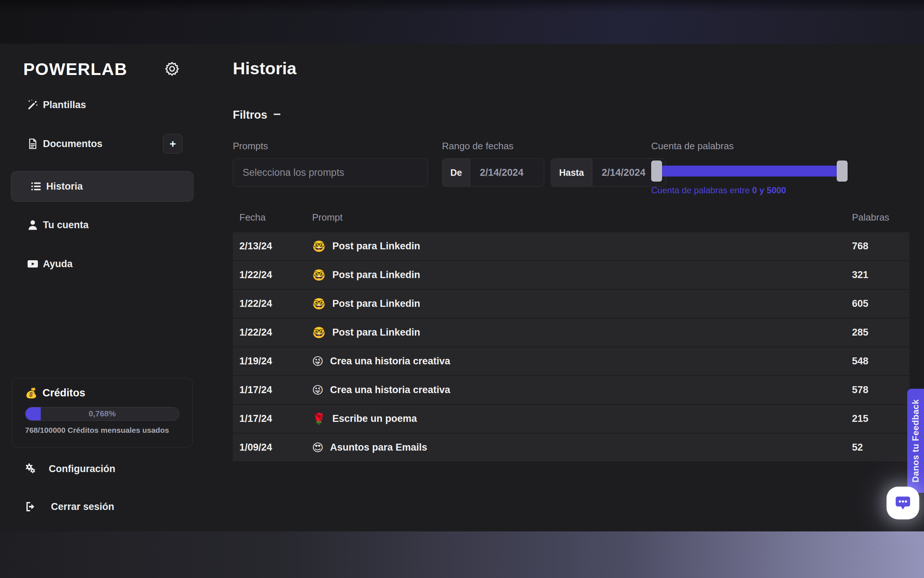 This screenshot has width=924, height=578. I want to click on logo-row: POWERLAB, so click(102, 69).